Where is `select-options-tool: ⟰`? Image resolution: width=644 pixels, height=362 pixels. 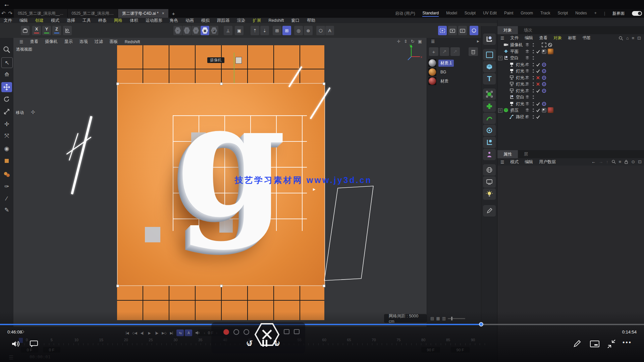 select-options-tool: ⟰ is located at coordinates (7, 74).